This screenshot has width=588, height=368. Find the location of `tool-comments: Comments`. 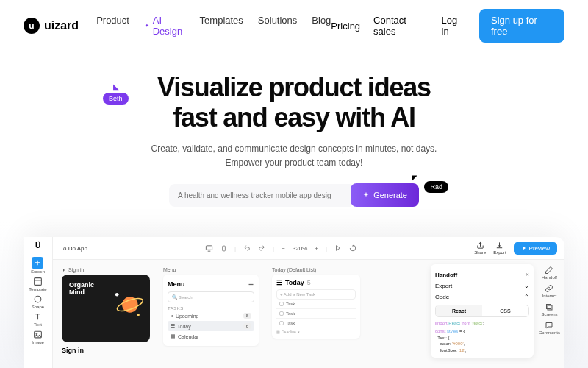

tool-comments: Comments is located at coordinates (550, 328).